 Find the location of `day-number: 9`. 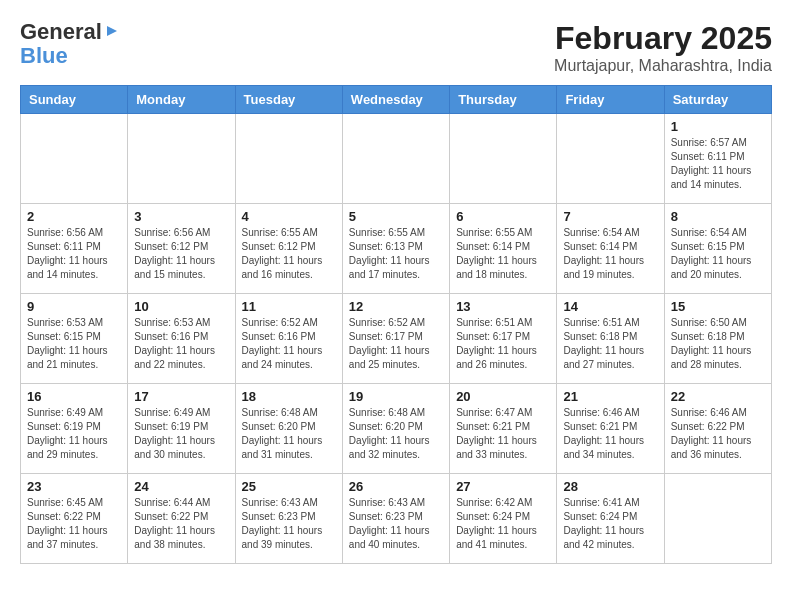

day-number: 9 is located at coordinates (74, 306).